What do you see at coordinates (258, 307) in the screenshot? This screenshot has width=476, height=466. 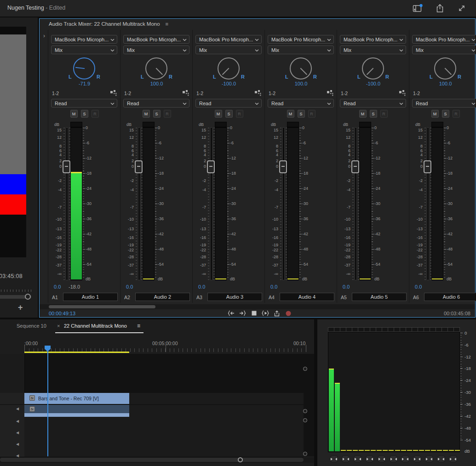 I see `mixer-h-scrollbar` at bounding box center [258, 307].